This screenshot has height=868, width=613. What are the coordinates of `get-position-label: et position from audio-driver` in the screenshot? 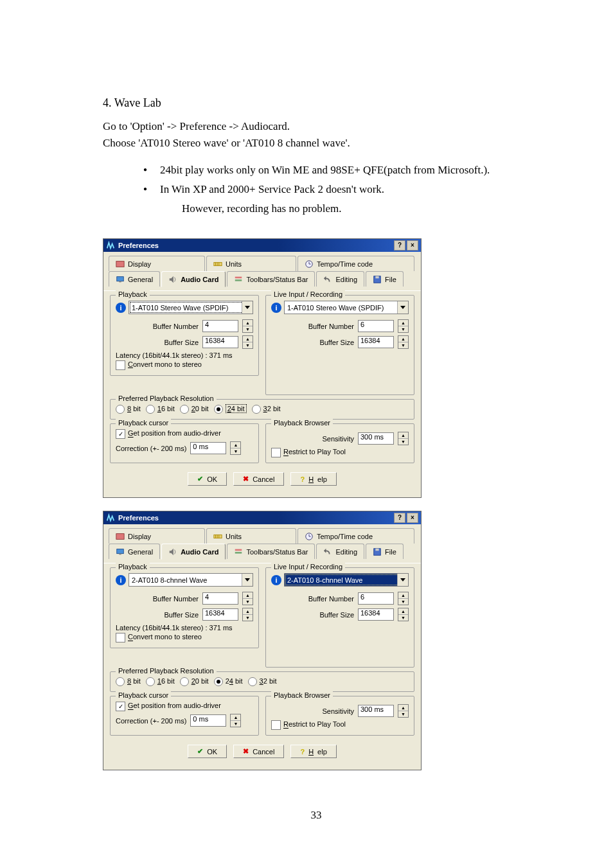 It's located at (177, 434).